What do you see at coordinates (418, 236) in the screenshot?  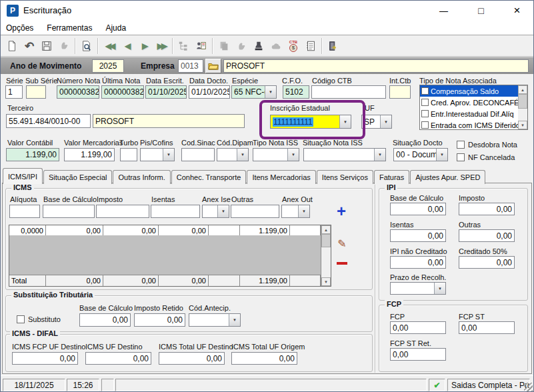 I see `ipi-isentas-field: 0,00` at bounding box center [418, 236].